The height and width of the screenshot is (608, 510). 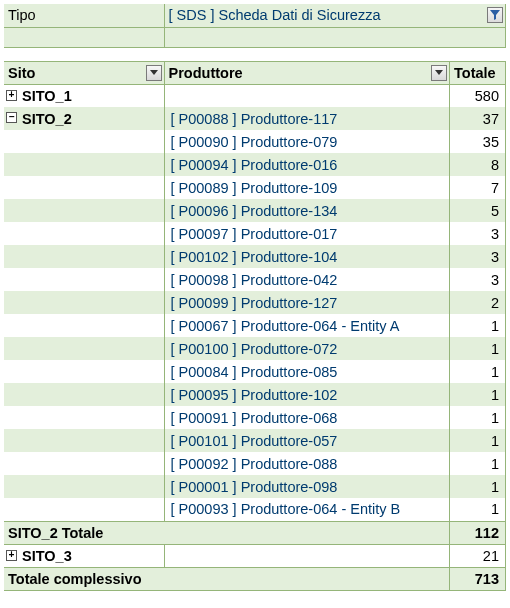 What do you see at coordinates (255, 464) in the screenshot?
I see `data-row: [ P00092 ] Produttore-0881` at bounding box center [255, 464].